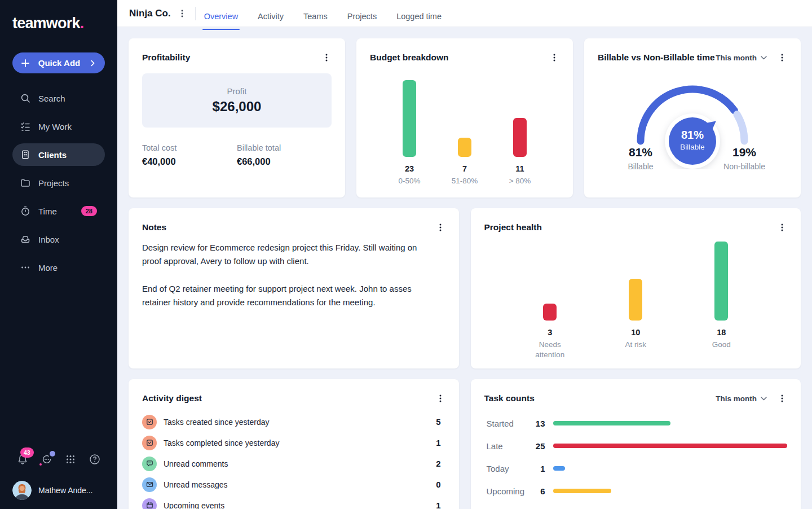 Image resolution: width=812 pixels, height=509 pixels. What do you see at coordinates (656, 58) in the screenshot?
I see `card-title: Billable vs Non-Billable time` at bounding box center [656, 58].